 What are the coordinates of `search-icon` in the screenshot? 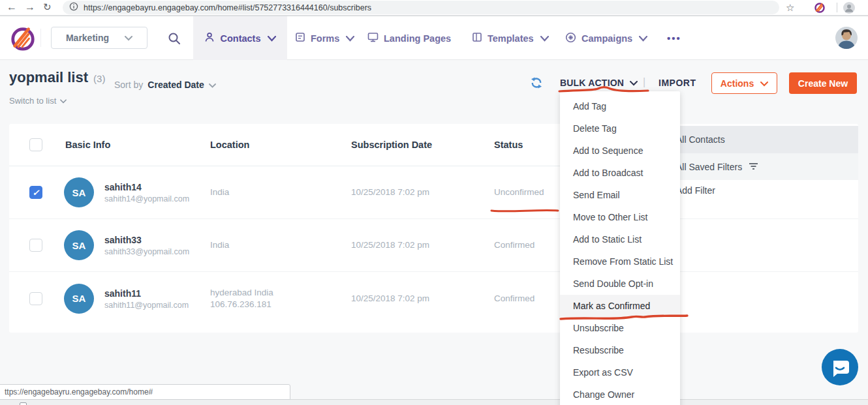 It's located at (174, 40).